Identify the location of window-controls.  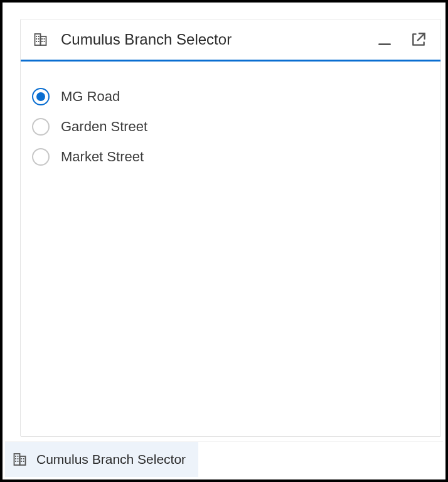
(402, 40).